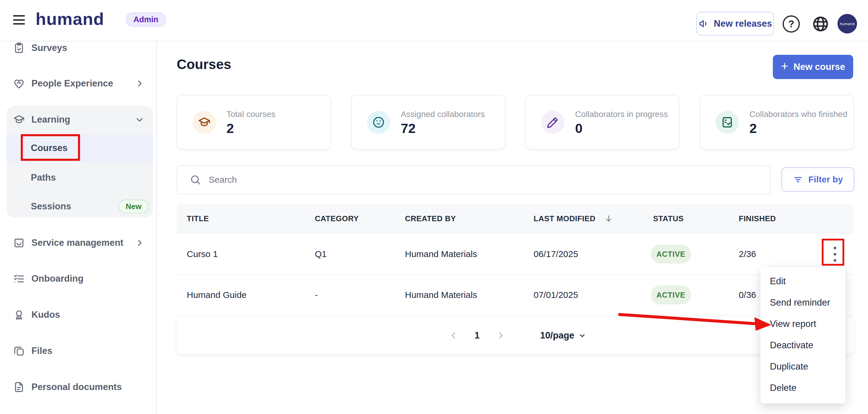 This screenshot has width=868, height=414. What do you see at coordinates (19, 243) in the screenshot?
I see `inbox-icon` at bounding box center [19, 243].